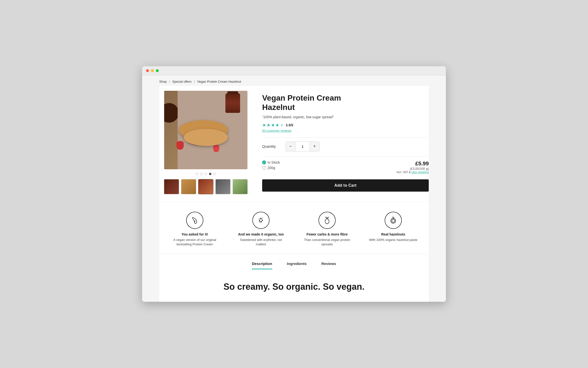 The height and width of the screenshot is (368, 588). Describe the element at coordinates (152, 71) in the screenshot. I see `minimize-button` at that location.